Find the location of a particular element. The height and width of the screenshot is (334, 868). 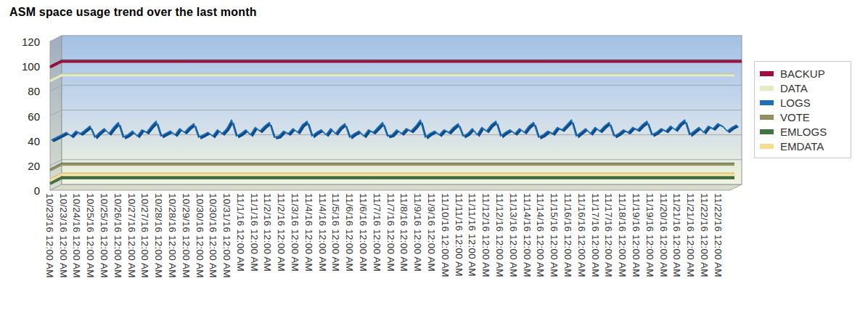

legend-item-label: VOTE is located at coordinates (795, 118).